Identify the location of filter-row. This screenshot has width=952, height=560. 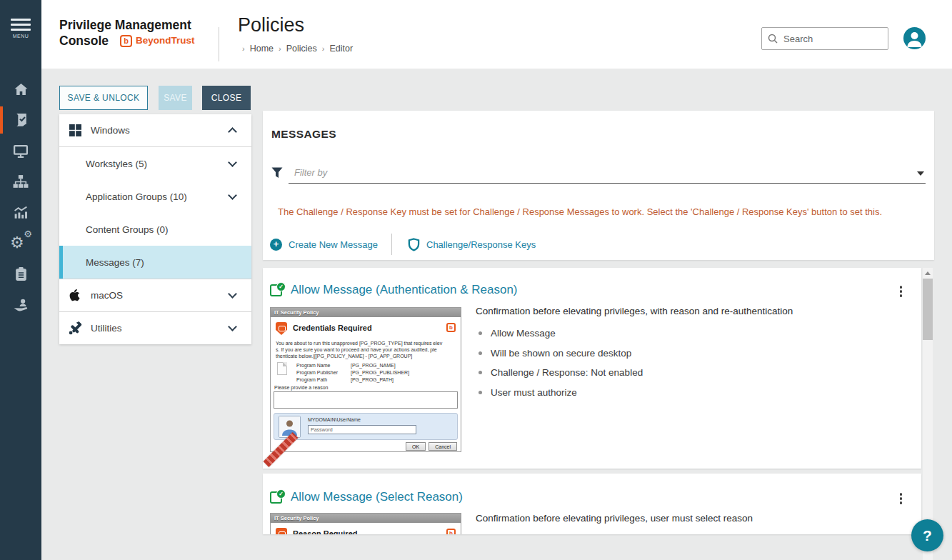
(598, 174).